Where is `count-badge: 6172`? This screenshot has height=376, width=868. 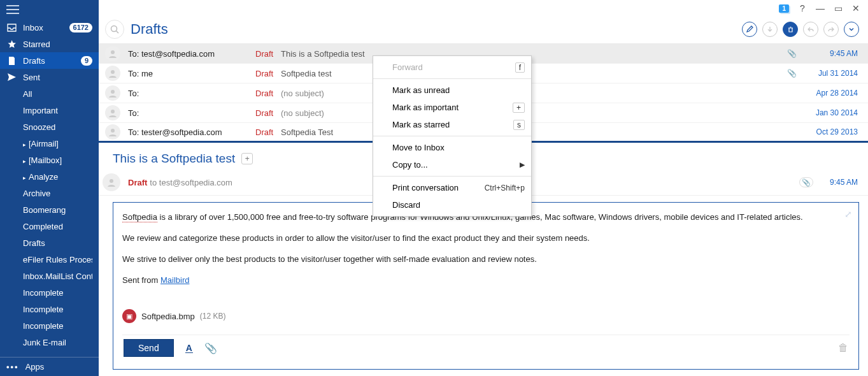 count-badge: 6172 is located at coordinates (81, 28).